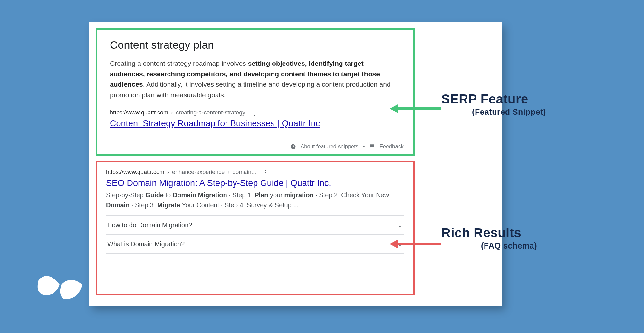  I want to click on desc-b2: Domain Migration, so click(200, 195).